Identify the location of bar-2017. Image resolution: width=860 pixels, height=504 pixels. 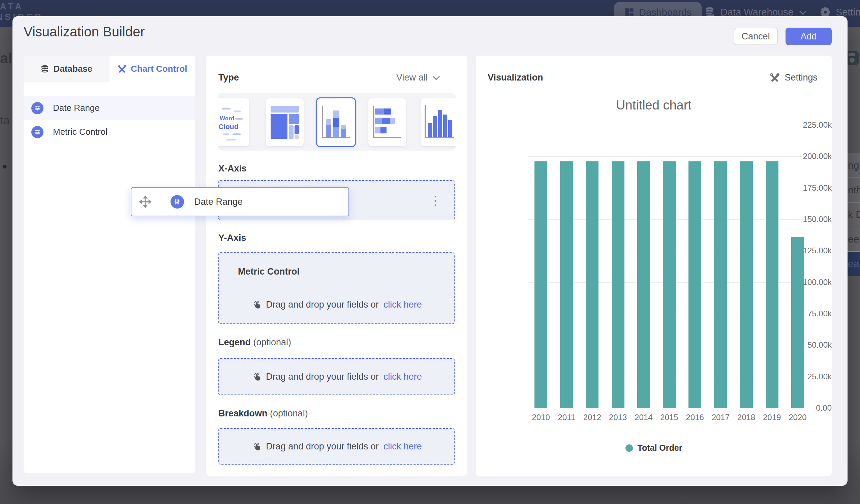
(720, 285).